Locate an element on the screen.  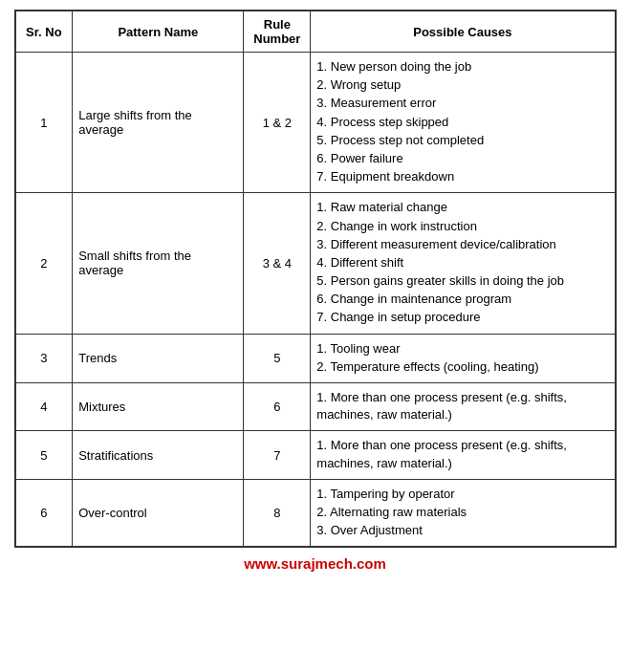
cell-causes: 1. Tooling wear2. Temperature effects (c… is located at coordinates (463, 358).